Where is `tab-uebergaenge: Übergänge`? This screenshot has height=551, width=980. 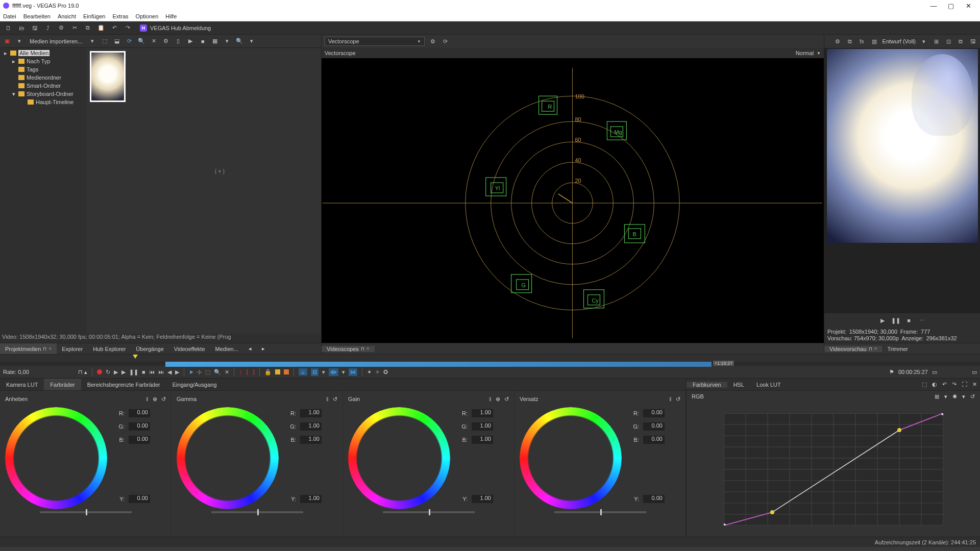 tab-uebergaenge: Übergänge is located at coordinates (150, 349).